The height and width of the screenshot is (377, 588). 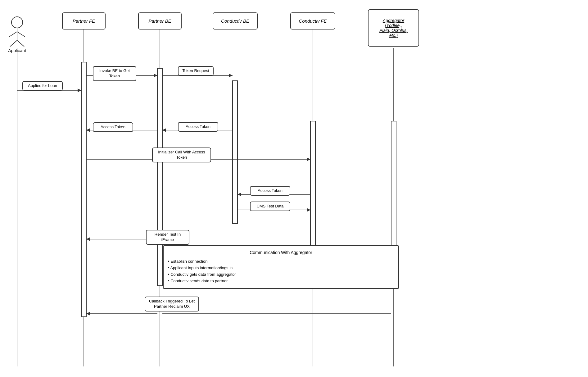 What do you see at coordinates (394, 20) in the screenshot?
I see `aggregator-line1: Aggregator` at bounding box center [394, 20].